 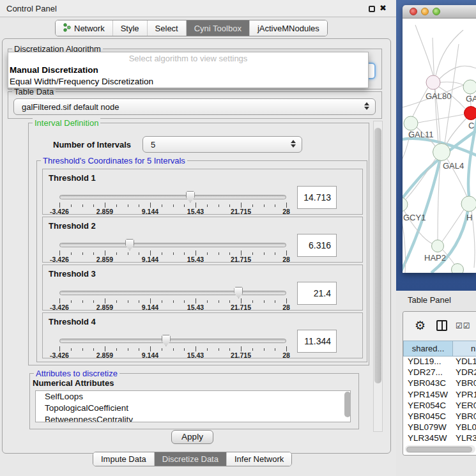 I want to click on tab-jactivemnodules: jActiveMNodules, so click(x=289, y=28).